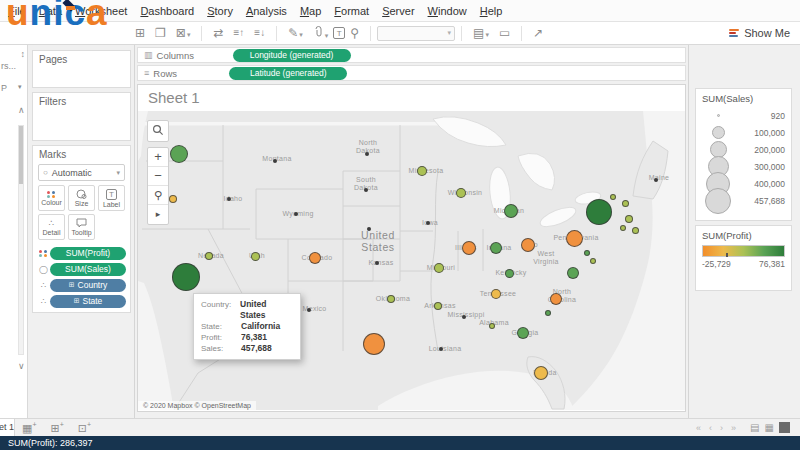 Image resolution: width=800 pixels, height=450 pixels. I want to click on new-dashboard-tab-button: ⊞+, so click(58, 428).